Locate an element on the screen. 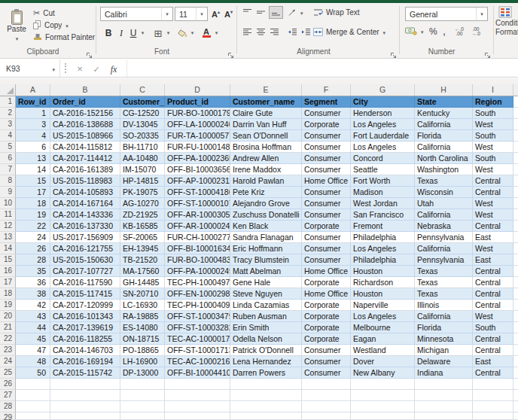  cell-D8: OFF-AP-10002311 is located at coordinates (197, 181).